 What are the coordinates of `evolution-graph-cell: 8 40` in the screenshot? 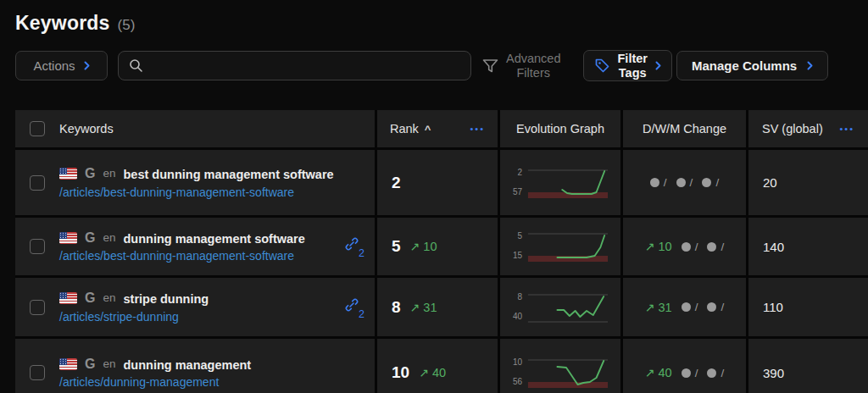 It's located at (560, 307).